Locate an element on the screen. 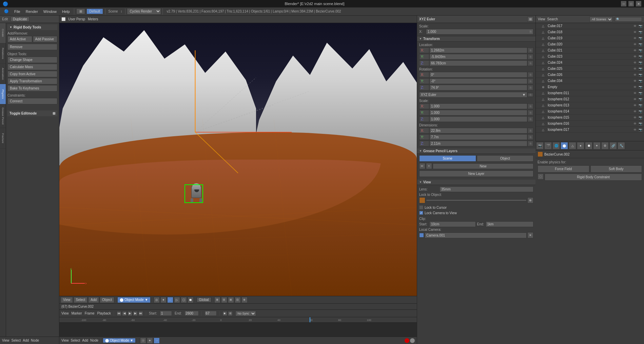 Image resolution: width=644 pixels, height=344 pixels. file-menu: File is located at coordinates (17, 12).